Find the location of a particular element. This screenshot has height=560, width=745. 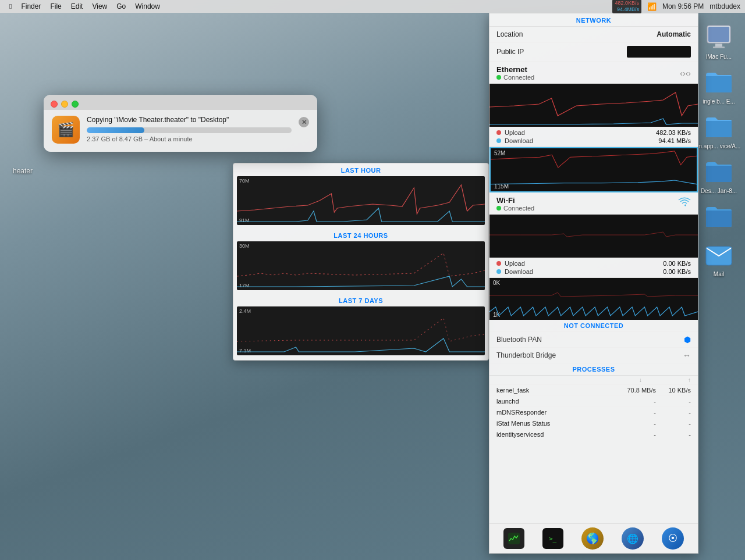

last-24-chart: 30M 17M is located at coordinates (361, 266).